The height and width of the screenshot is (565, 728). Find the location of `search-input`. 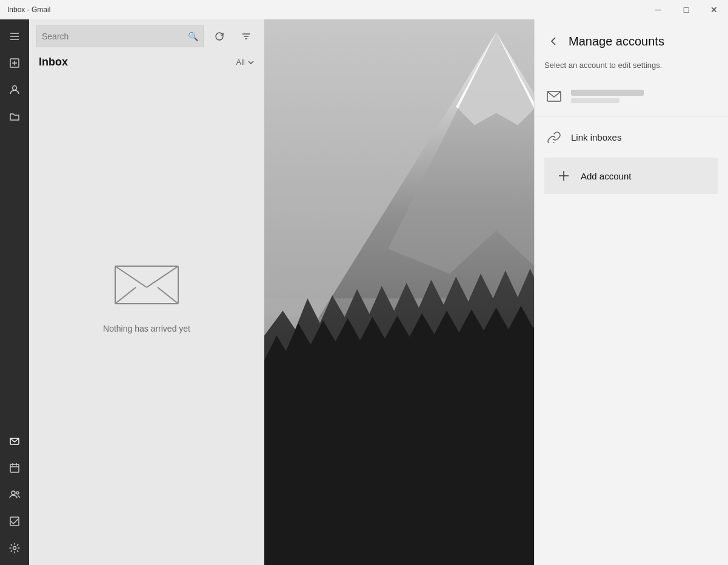

search-input is located at coordinates (115, 36).